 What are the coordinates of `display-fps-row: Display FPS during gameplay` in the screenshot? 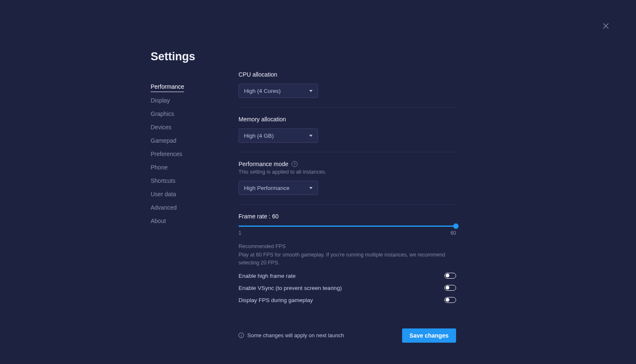 It's located at (347, 300).